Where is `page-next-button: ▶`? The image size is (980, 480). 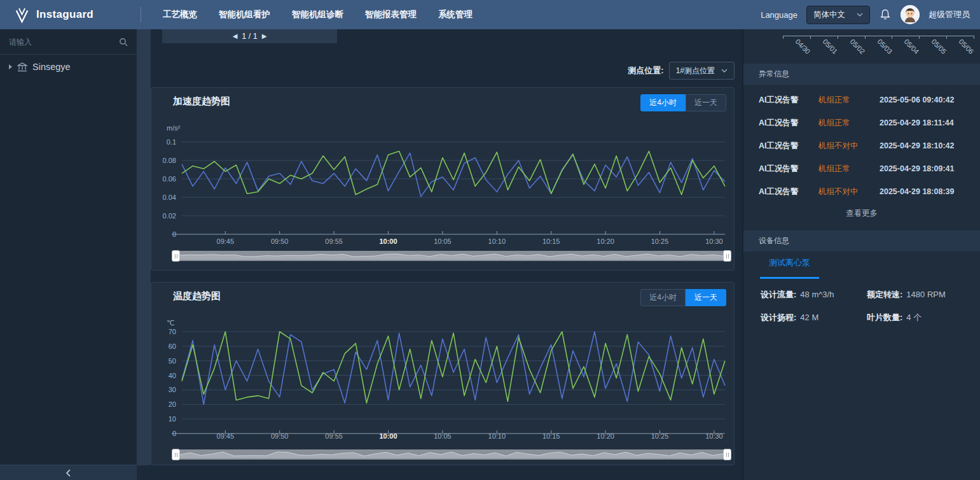
page-next-button: ▶ is located at coordinates (265, 36).